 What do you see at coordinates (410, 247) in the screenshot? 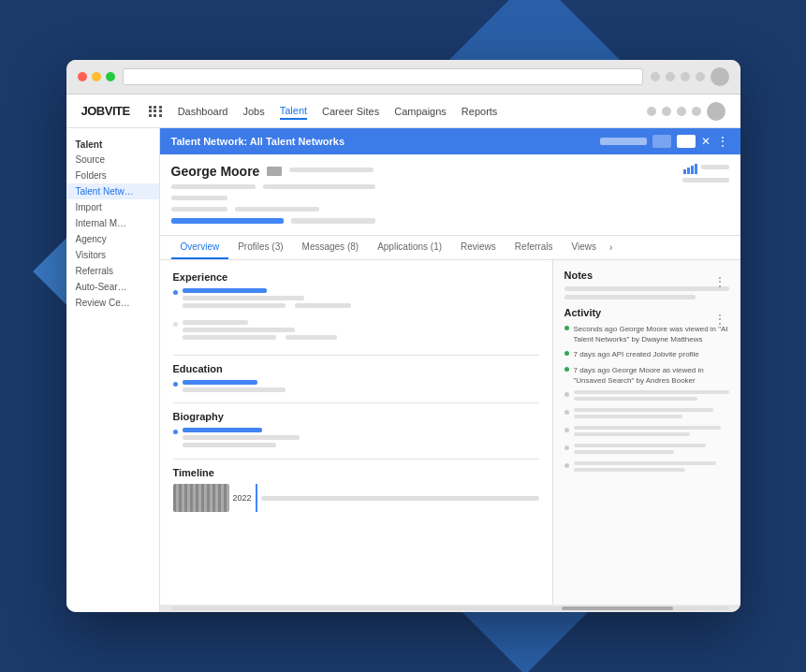
I see `tab-applications: Applications (1)` at bounding box center [410, 247].